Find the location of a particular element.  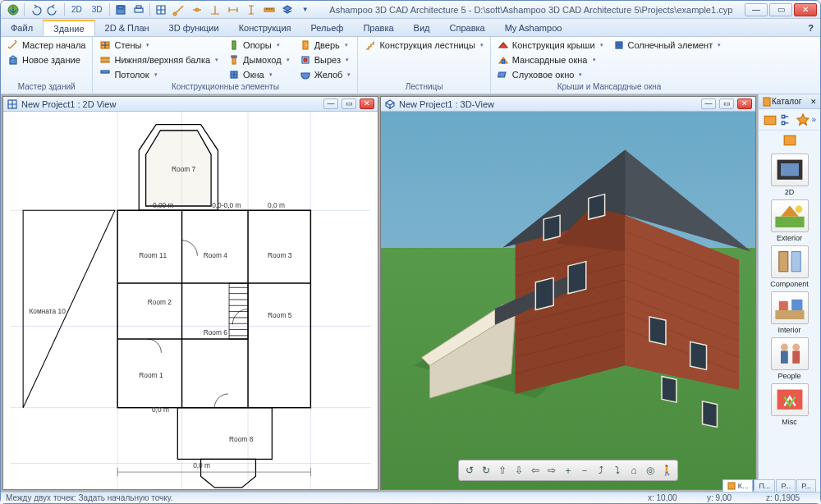

catalog-item-misc: Misc is located at coordinates (790, 405).